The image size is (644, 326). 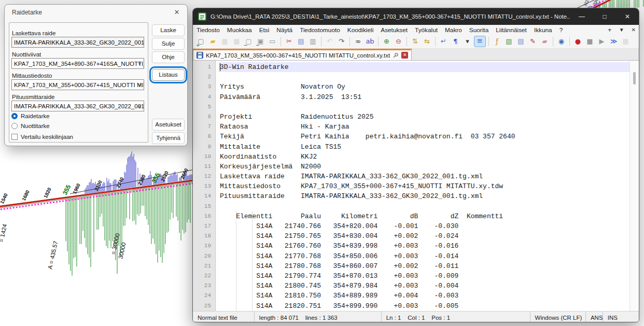 What do you see at coordinates (204, 97) in the screenshot?
I see `line-number: 4` at bounding box center [204, 97].